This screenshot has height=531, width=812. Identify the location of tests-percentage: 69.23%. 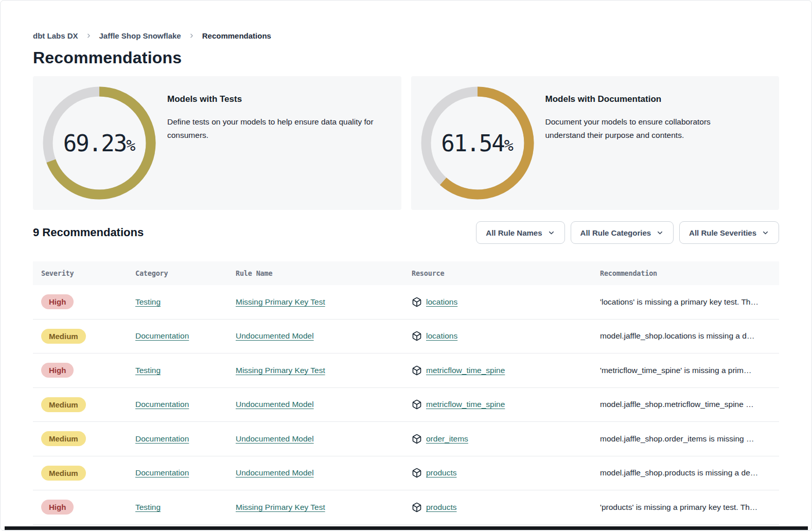
(99, 143).